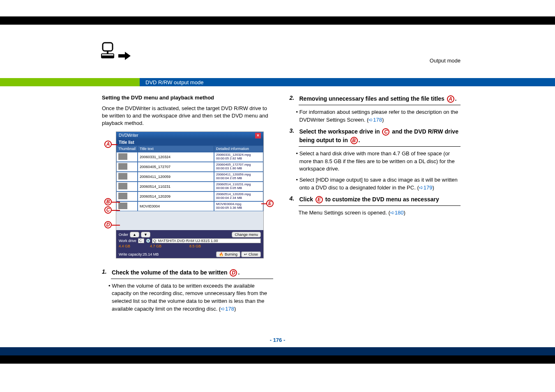 The width and height of the screenshot is (555, 392). Describe the element at coordinates (233, 273) in the screenshot. I see `callout-d-inline: D` at that location.